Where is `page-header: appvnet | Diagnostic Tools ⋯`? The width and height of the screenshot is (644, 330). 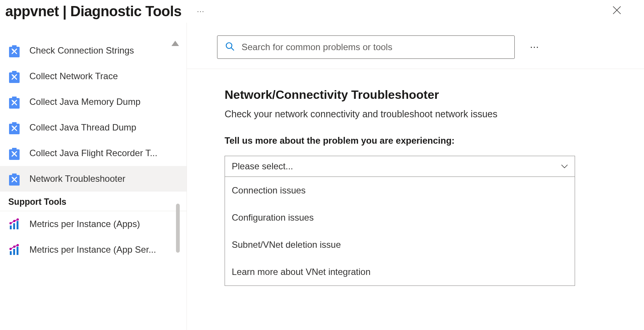
page-header: appvnet | Diagnostic Tools ⋯ is located at coordinates (322, 11).